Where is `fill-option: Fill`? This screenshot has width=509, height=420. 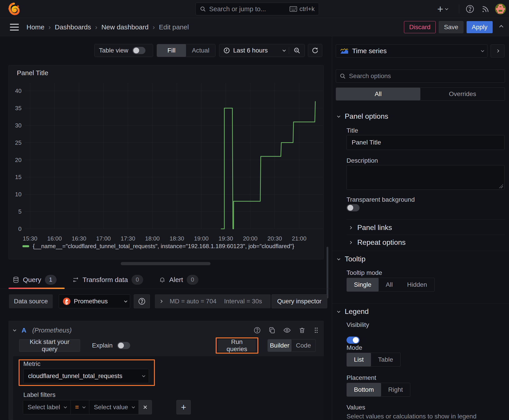
fill-option: Fill is located at coordinates (171, 51).